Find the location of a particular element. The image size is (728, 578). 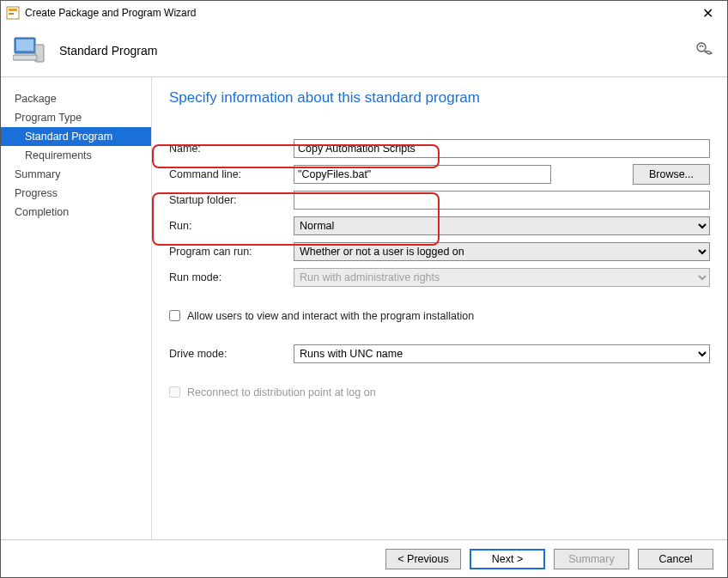

footer: < Previous Next > Summary Cancel is located at coordinates (364, 558).